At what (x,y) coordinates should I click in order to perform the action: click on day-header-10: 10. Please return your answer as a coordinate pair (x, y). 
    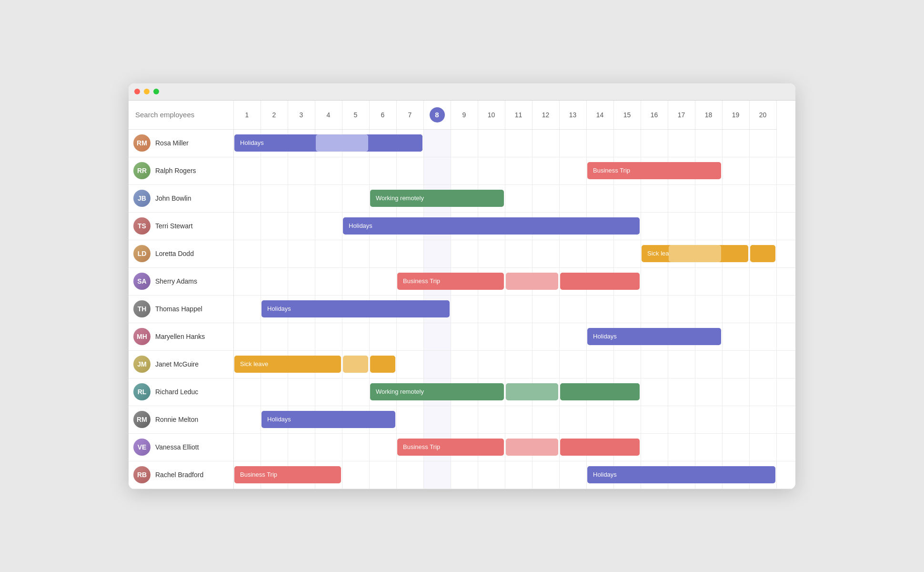
    Looking at the image, I should click on (492, 115).